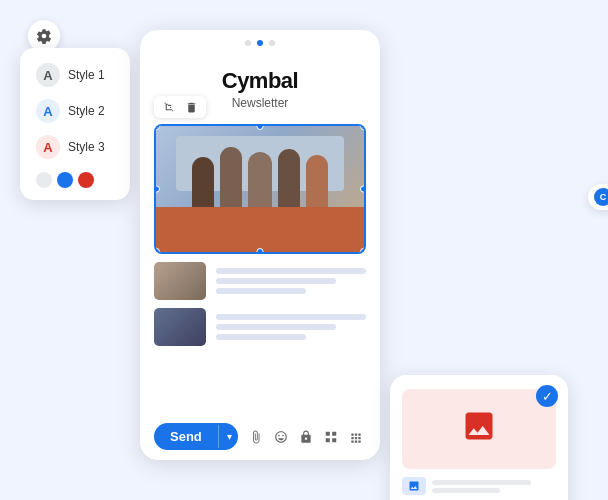  What do you see at coordinates (306, 437) in the screenshot?
I see `lock-icon` at bounding box center [306, 437].